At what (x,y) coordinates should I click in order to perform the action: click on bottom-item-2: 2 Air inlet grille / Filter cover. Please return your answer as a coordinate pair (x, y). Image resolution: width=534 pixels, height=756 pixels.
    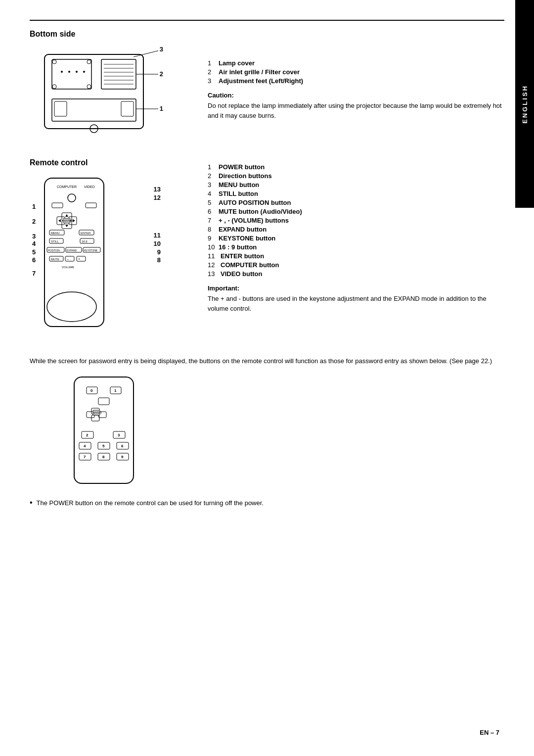
    Looking at the image, I should click on (356, 72).